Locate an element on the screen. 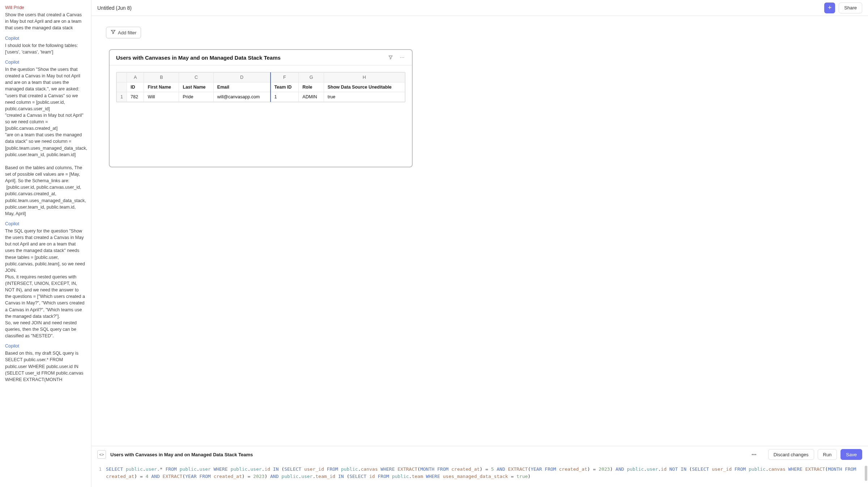  data-table: ABCDFGHIDFirst NameLast NameEmailTeam ID… is located at coordinates (261, 87).